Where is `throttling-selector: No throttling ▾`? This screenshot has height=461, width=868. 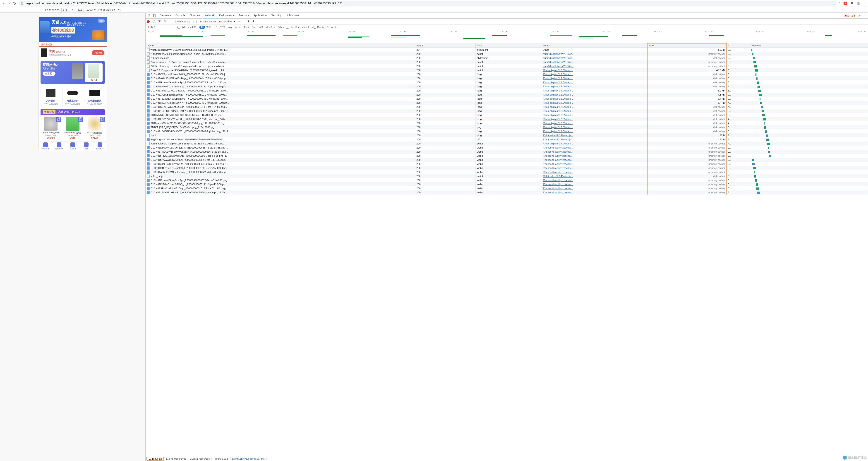 throttling-selector: No throttling ▾ is located at coordinates (107, 10).